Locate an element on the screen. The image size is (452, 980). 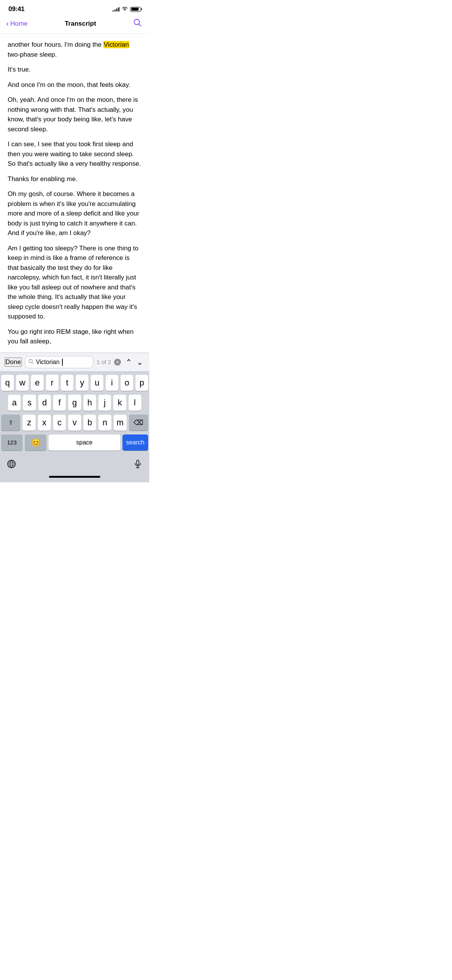
key-n: n is located at coordinates (105, 423).